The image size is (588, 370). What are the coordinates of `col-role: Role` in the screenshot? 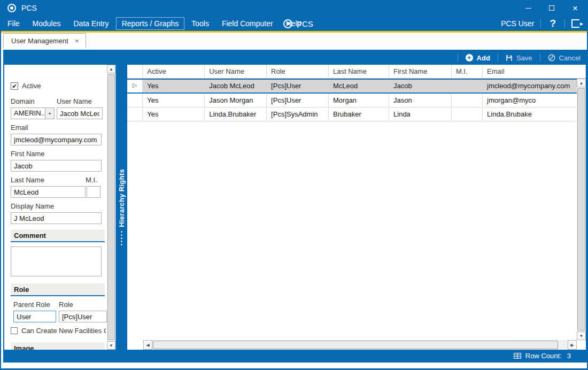 It's located at (298, 72).